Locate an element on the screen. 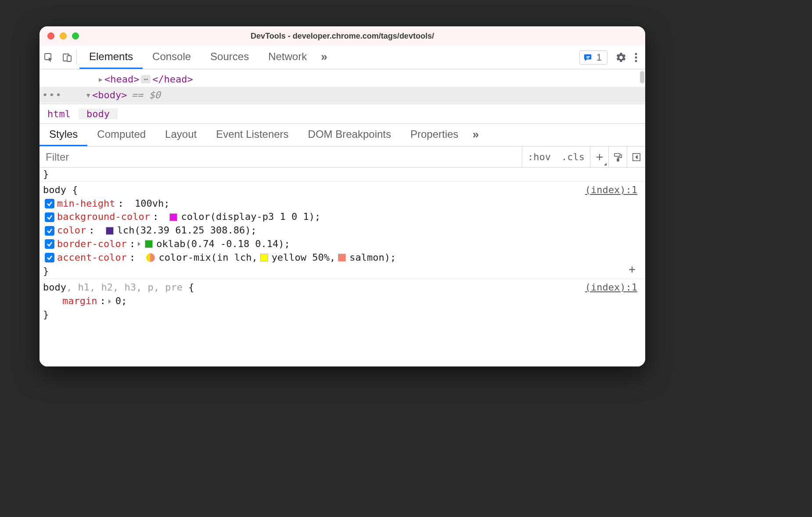 This screenshot has width=812, height=517. tab-computed: Computed is located at coordinates (121, 135).